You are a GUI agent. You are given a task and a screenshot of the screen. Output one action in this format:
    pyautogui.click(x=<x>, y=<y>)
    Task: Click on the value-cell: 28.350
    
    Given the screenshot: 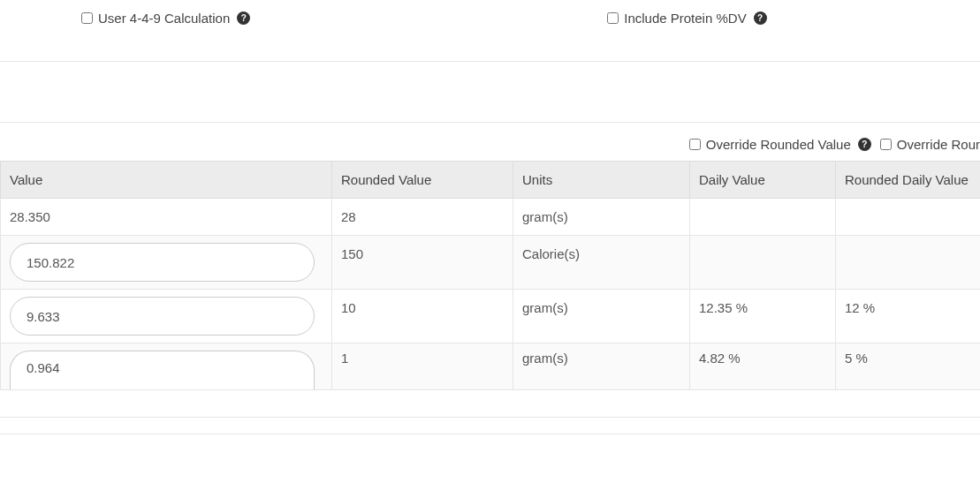 What is the action you would take?
    pyautogui.click(x=166, y=217)
    